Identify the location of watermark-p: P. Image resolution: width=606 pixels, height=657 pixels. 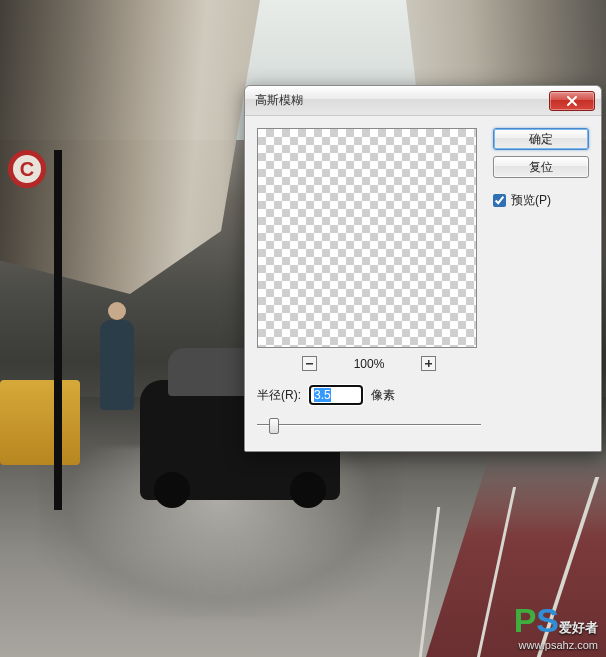
(526, 620).